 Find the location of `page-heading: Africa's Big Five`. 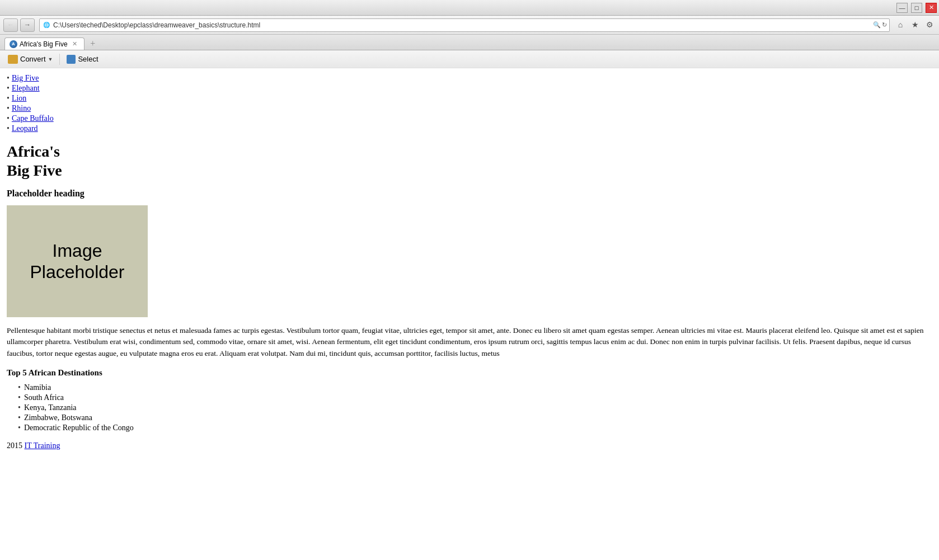

page-heading: Africa's Big Five is located at coordinates (469, 161).